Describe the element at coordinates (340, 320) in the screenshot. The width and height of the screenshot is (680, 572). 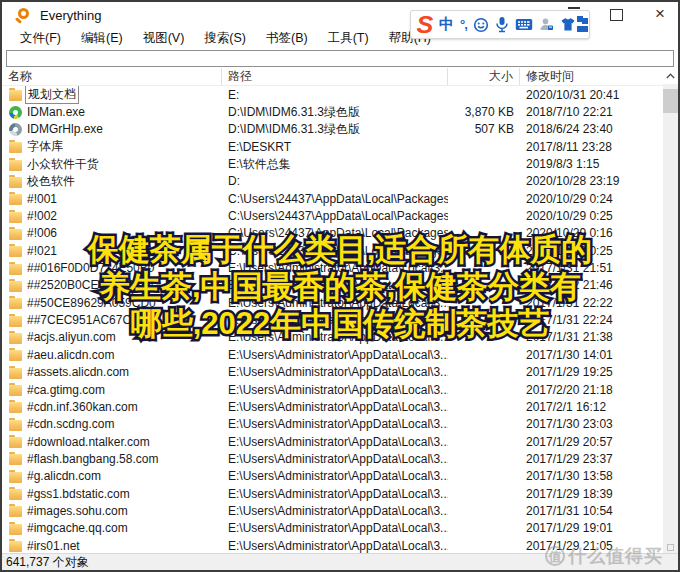
I see `table-row: ##7CEC951AC67C25E:\Users\Administrator\A…` at that location.